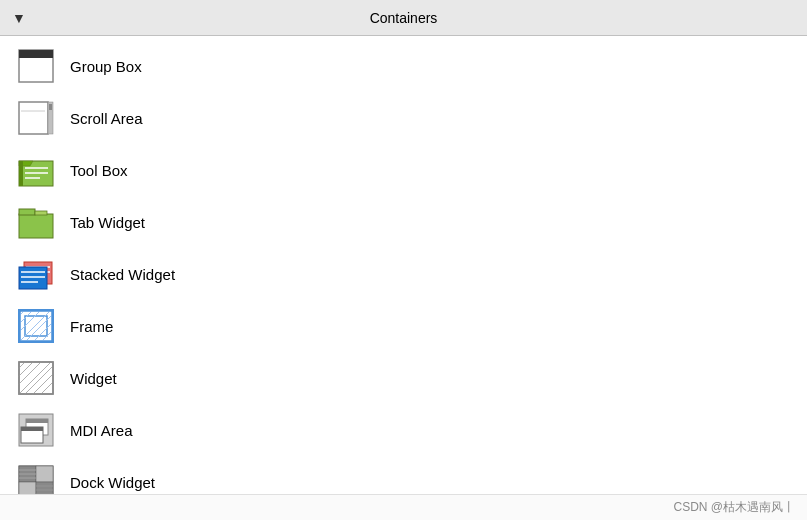 This screenshot has width=807, height=520. I want to click on window-title: Containers, so click(404, 18).